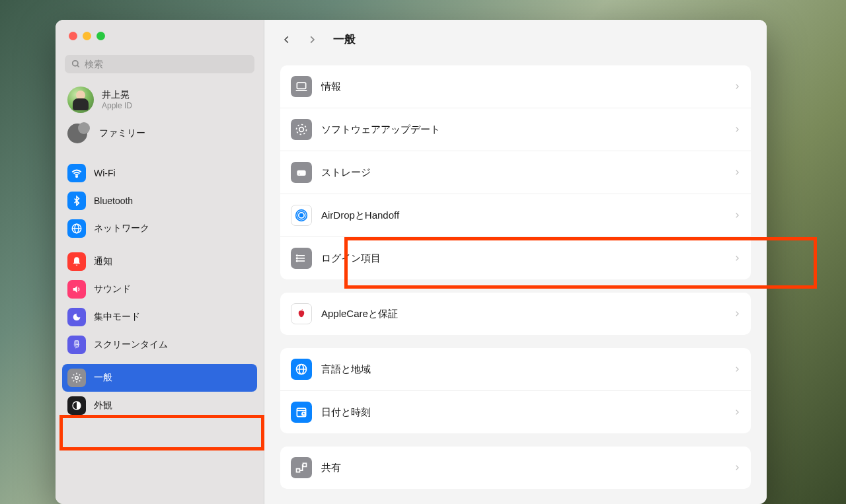  What do you see at coordinates (167, 64) in the screenshot?
I see `search-input` at bounding box center [167, 64].